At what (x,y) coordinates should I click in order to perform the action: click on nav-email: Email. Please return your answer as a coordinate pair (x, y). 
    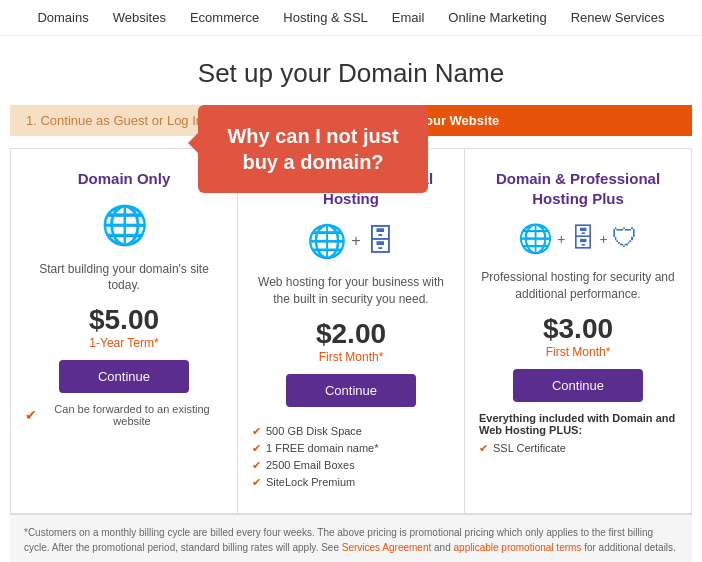
    Looking at the image, I should click on (408, 18).